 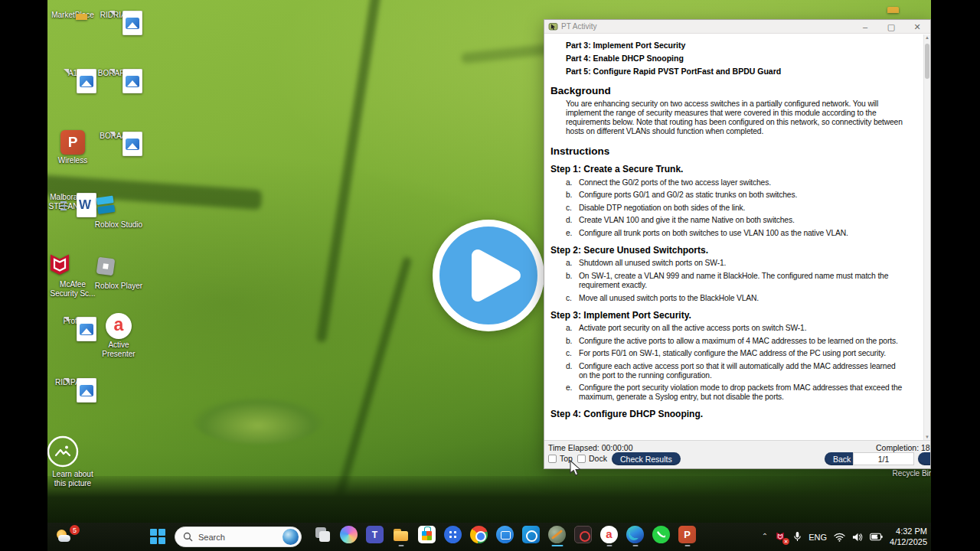 I want to click on item-label: d., so click(x=573, y=371).